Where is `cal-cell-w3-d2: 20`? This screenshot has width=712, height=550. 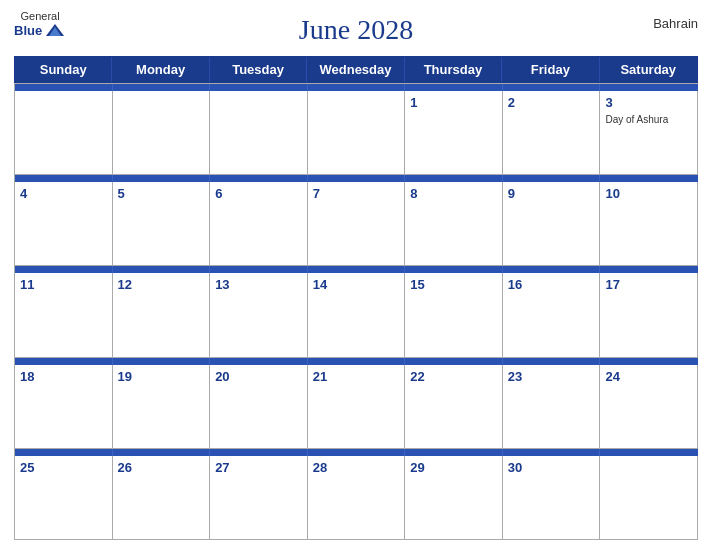
cal-cell-w3-d2: 20 is located at coordinates (259, 407).